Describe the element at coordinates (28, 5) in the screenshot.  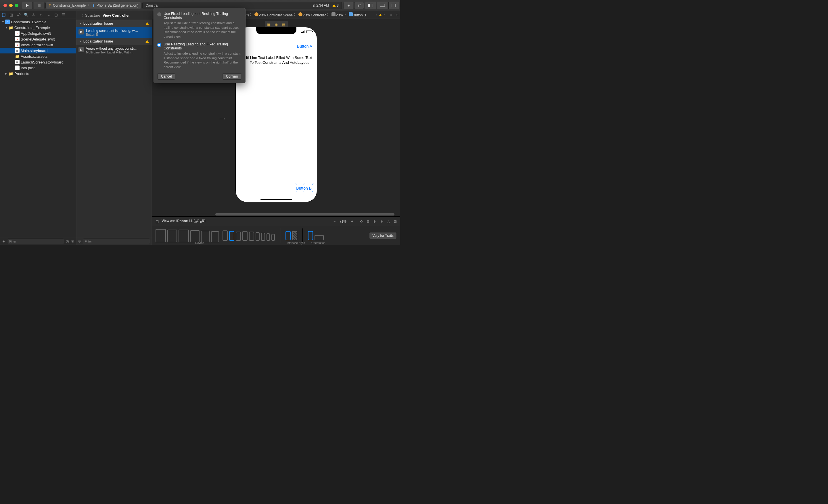
I see `run-button` at that location.